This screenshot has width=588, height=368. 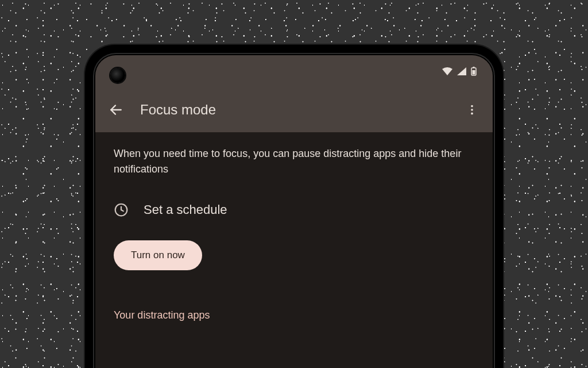 What do you see at coordinates (294, 110) in the screenshot?
I see `app-bar: Focus mode` at bounding box center [294, 110].